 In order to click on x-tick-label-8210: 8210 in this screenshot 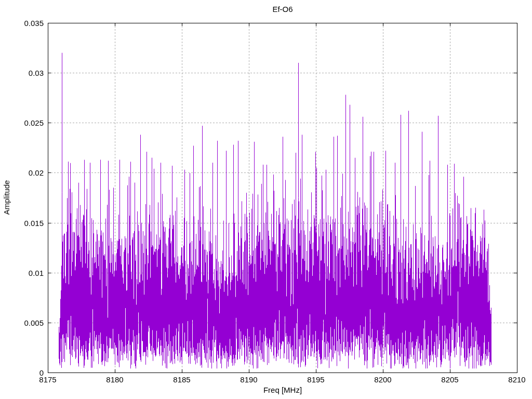, I will do `click(514, 379)`.